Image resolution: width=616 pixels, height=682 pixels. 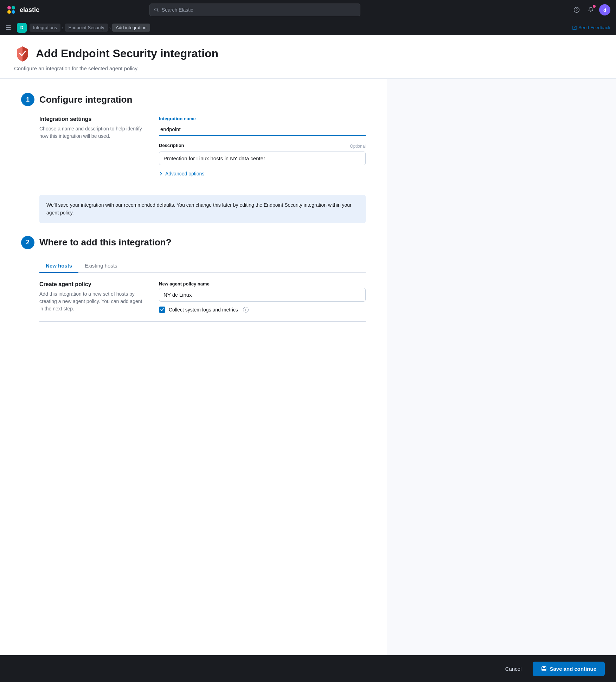 I want to click on breadcrumb-bar: ☰ D Integrations › Endpoint Security › A…, so click(x=308, y=27).